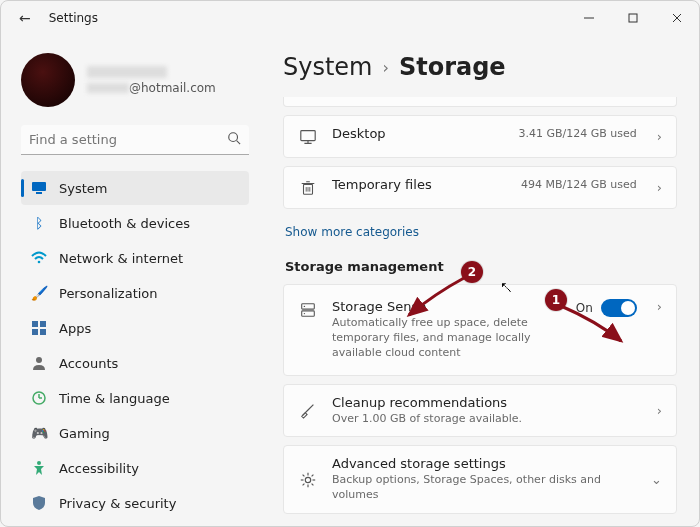 Image resolution: width=700 pixels, height=527 pixels. Describe the element at coordinates (152, 88) in the screenshot. I see `profile-email: @hotmail.com` at that location.